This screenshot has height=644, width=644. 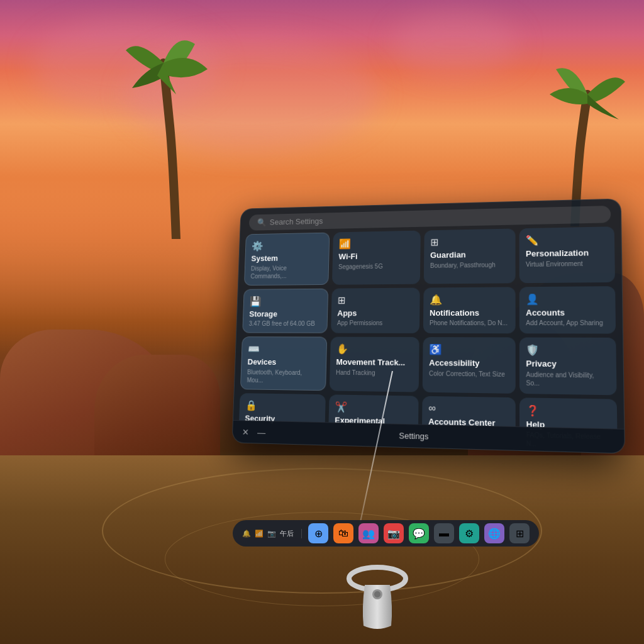 I want to click on settings-item-notifications: 🔔 Notifications Phone Notifications, Do …, so click(x=469, y=311).